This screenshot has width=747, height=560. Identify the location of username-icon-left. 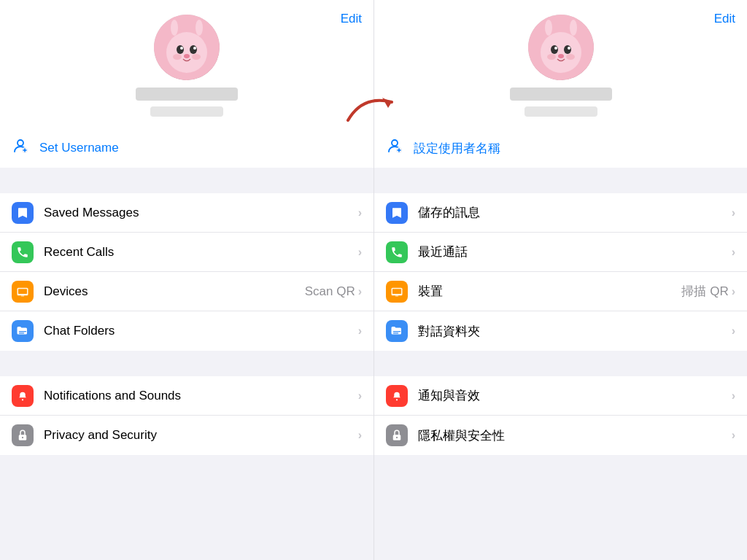
(20, 148).